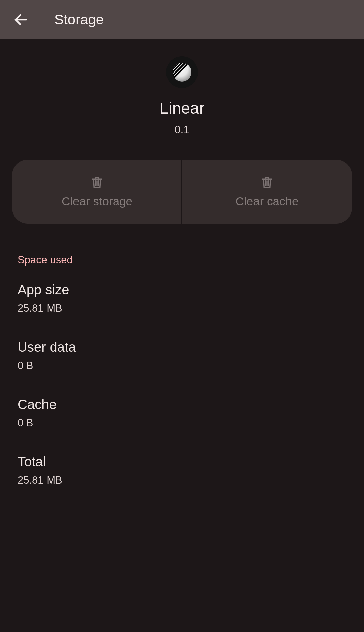 The width and height of the screenshot is (364, 632). Describe the element at coordinates (182, 20) in the screenshot. I see `app-bar: Storage` at that location.